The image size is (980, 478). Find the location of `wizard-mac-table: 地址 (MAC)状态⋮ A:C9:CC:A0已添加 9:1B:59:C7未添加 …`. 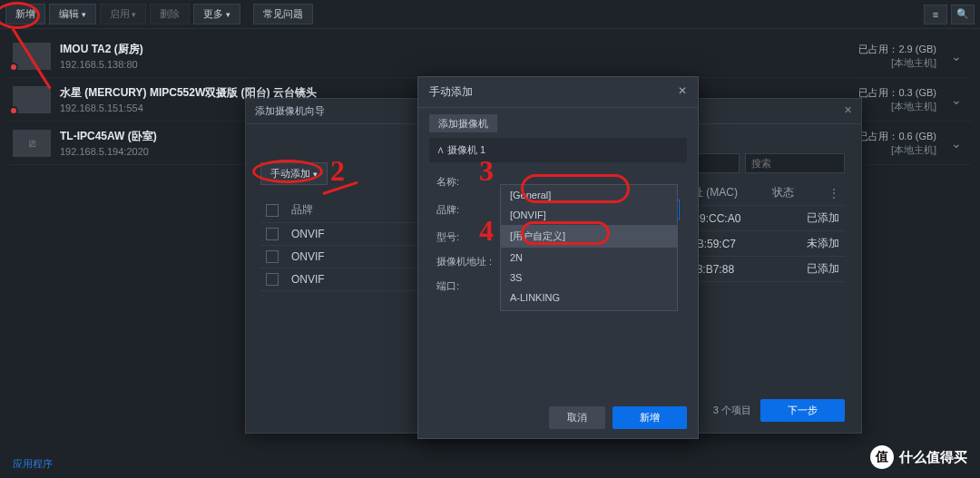

wizard-mac-table: 地址 (MAC)状态⋮ A:C9:CC:A0已添加 9:1B:59:C7未添加 … is located at coordinates (760, 231).